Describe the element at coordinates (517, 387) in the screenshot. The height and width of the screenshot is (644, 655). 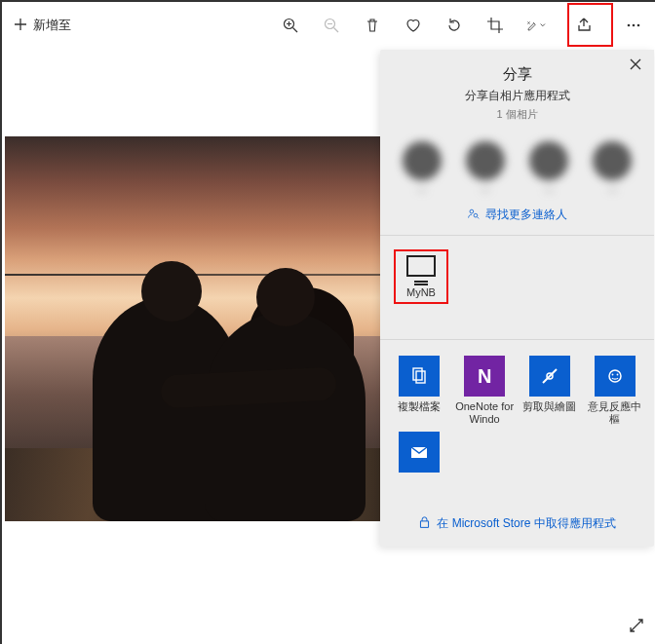
I see `apps-grid: 複製檔案 N OneNote for Windo 剪取與繪圖 意見反應中樞` at that location.